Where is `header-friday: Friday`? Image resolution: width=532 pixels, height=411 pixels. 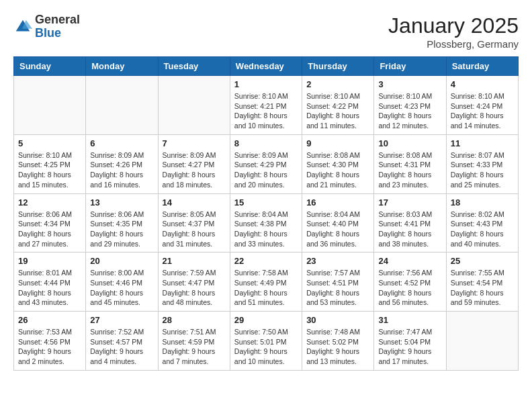 header-friday: Friday is located at coordinates (410, 66).